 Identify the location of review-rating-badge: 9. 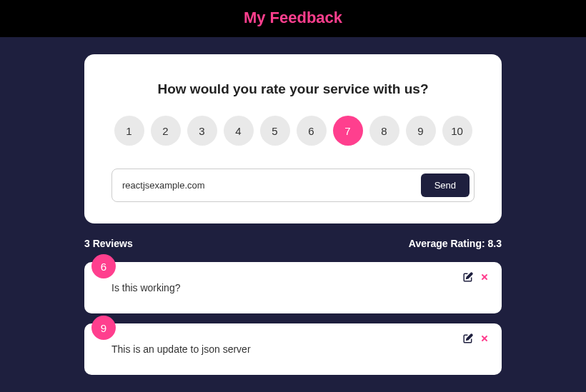
(104, 328).